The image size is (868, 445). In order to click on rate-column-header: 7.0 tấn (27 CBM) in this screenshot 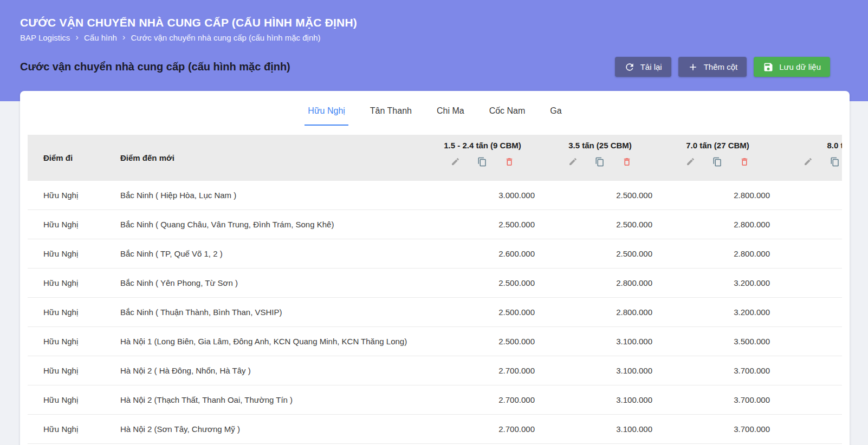, I will do `click(717, 158)`.